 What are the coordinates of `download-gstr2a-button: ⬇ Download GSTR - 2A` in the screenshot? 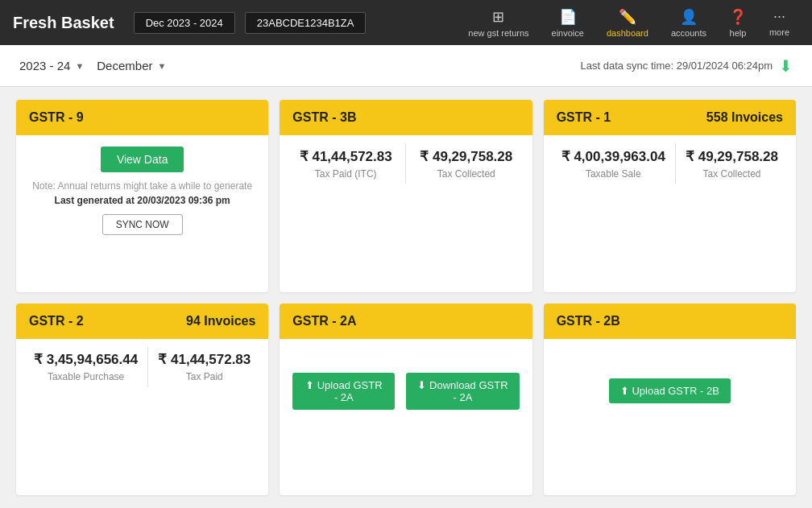 It's located at (462, 391).